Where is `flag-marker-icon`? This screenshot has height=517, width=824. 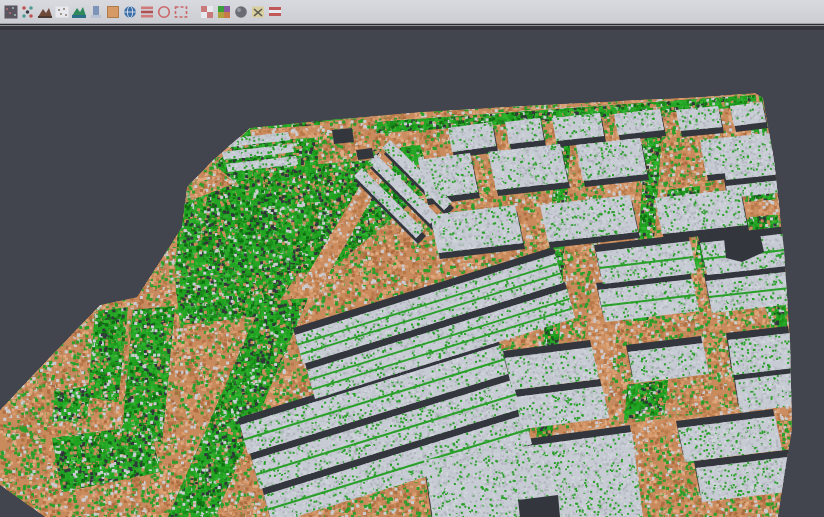 flag-marker-icon is located at coordinates (274, 12).